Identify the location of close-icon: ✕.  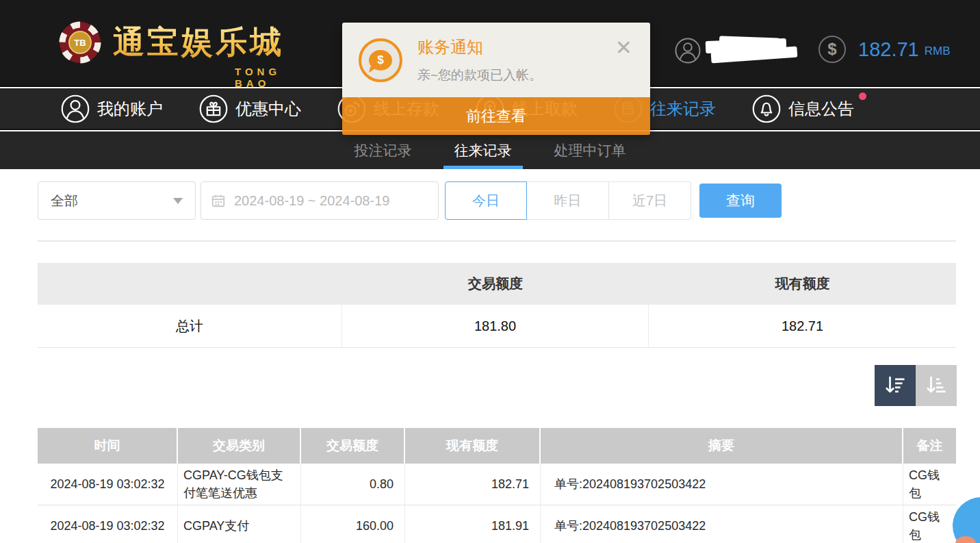
(624, 48).